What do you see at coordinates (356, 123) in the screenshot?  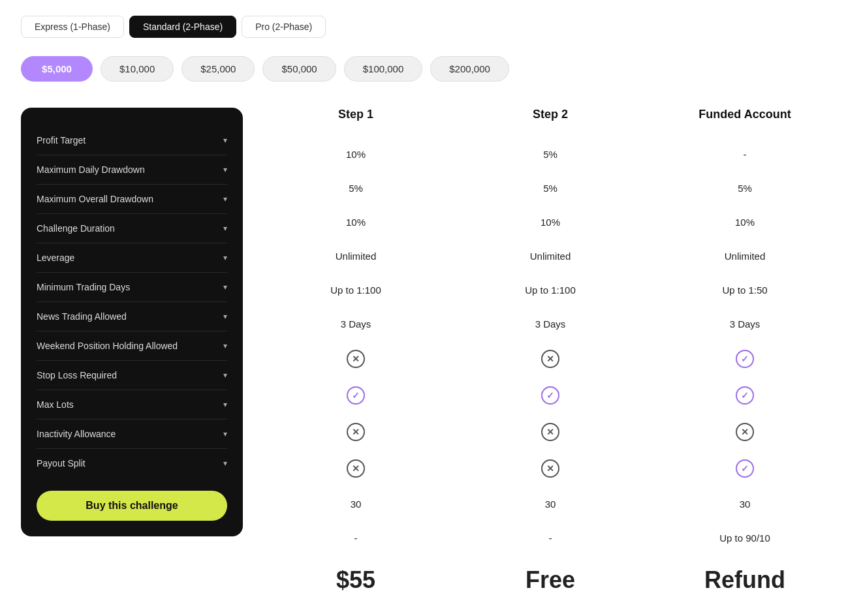 I see `column-header: Step 1` at bounding box center [356, 123].